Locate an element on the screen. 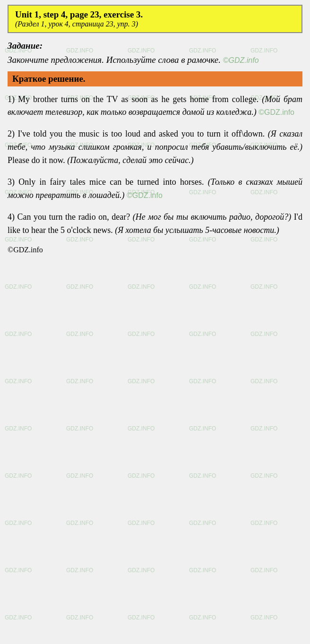  header-title: Unit 1, step 4, page 23, exercise 3. is located at coordinates (155, 15).